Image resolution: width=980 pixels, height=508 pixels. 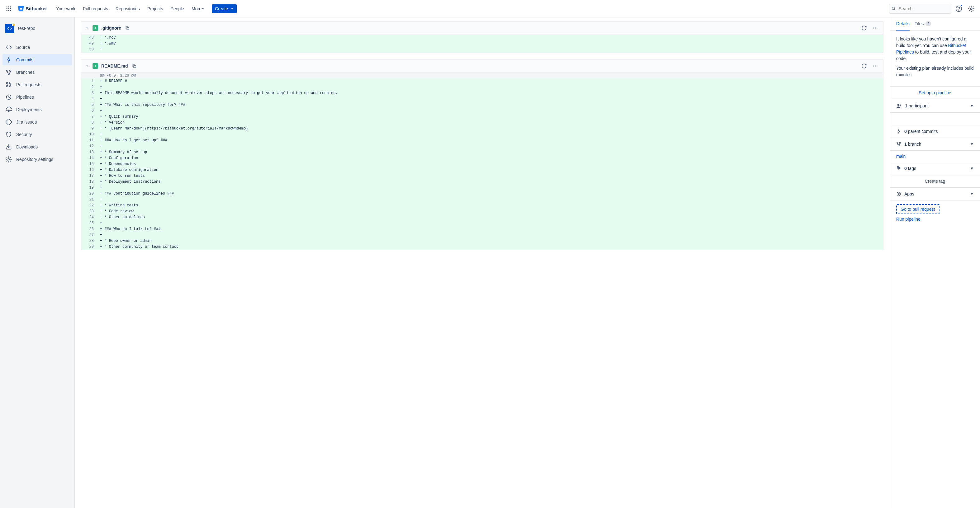 What do you see at coordinates (490, 170) in the screenshot?
I see `line-content: + * Database configuration` at bounding box center [490, 170].